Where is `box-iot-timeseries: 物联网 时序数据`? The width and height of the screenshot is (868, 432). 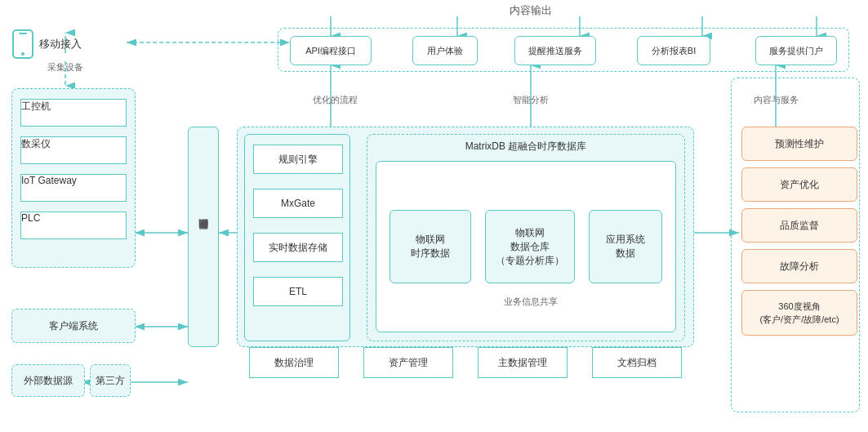 box-iot-timeseries: 物联网 时序数据 is located at coordinates (430, 247).